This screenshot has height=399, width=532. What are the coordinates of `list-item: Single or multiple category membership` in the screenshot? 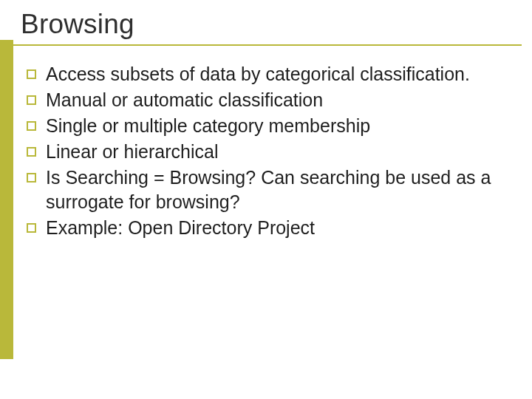 It's located at (270, 126).